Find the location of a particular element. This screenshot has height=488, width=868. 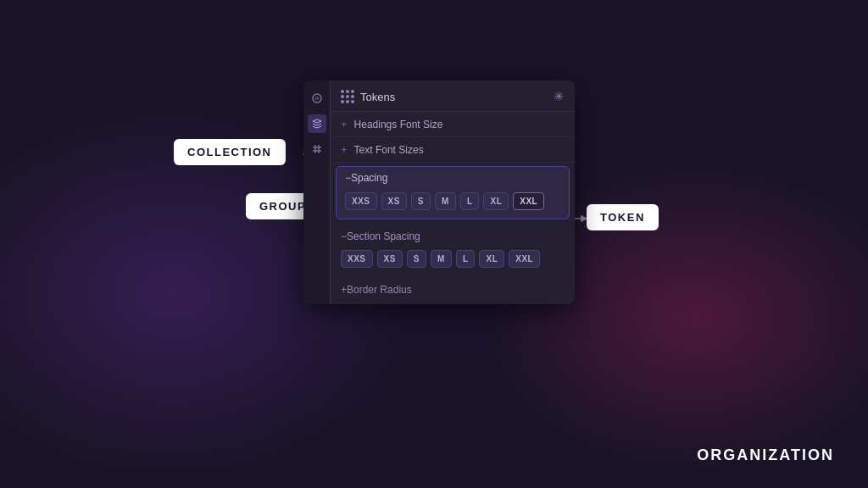

border-radius-row: + Border Radius is located at coordinates (453, 291).